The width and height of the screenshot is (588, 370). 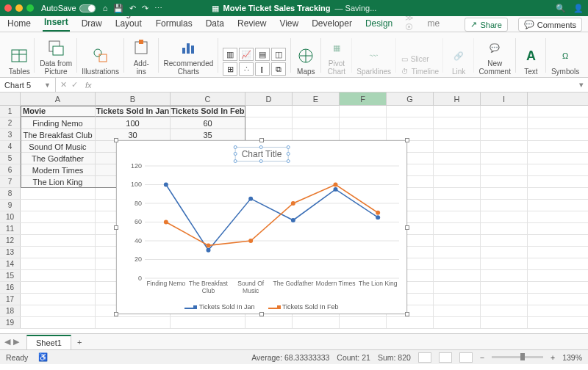 What do you see at coordinates (28, 85) in the screenshot?
I see `name-box: Chart 5▼` at bounding box center [28, 85].